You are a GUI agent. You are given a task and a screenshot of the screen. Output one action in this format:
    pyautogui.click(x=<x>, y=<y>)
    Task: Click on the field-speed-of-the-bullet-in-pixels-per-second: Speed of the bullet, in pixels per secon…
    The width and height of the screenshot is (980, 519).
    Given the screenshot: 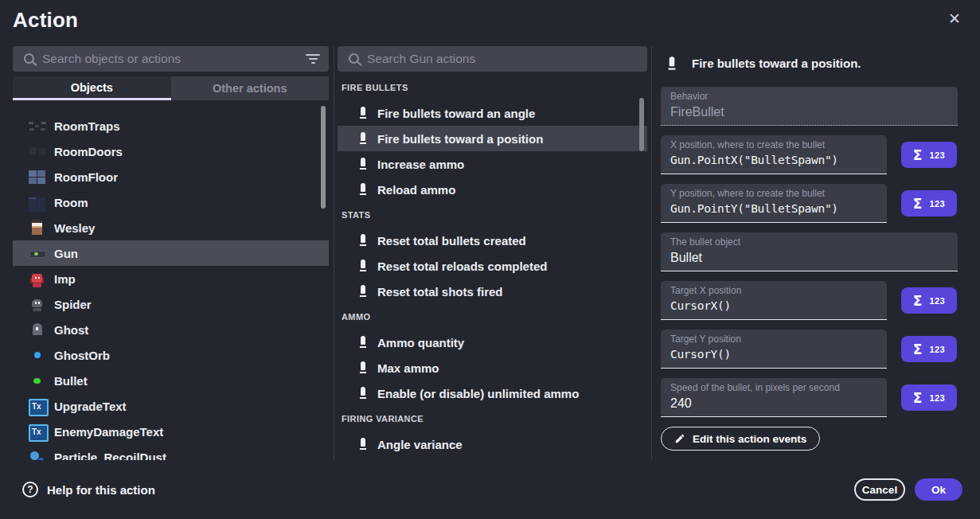 What is the action you would take?
    pyautogui.click(x=774, y=398)
    